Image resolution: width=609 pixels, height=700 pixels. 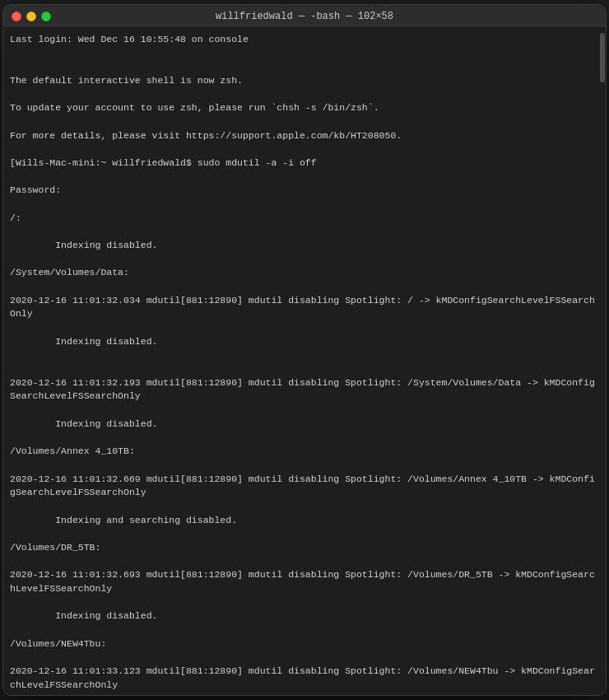 What do you see at coordinates (304, 16) in the screenshot?
I see `window-title: willfriedwald — -bash — 102×58` at bounding box center [304, 16].